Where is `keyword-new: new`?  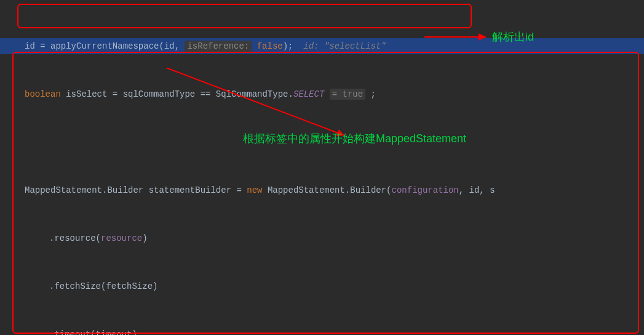
keyword-new: new is located at coordinates (255, 190).